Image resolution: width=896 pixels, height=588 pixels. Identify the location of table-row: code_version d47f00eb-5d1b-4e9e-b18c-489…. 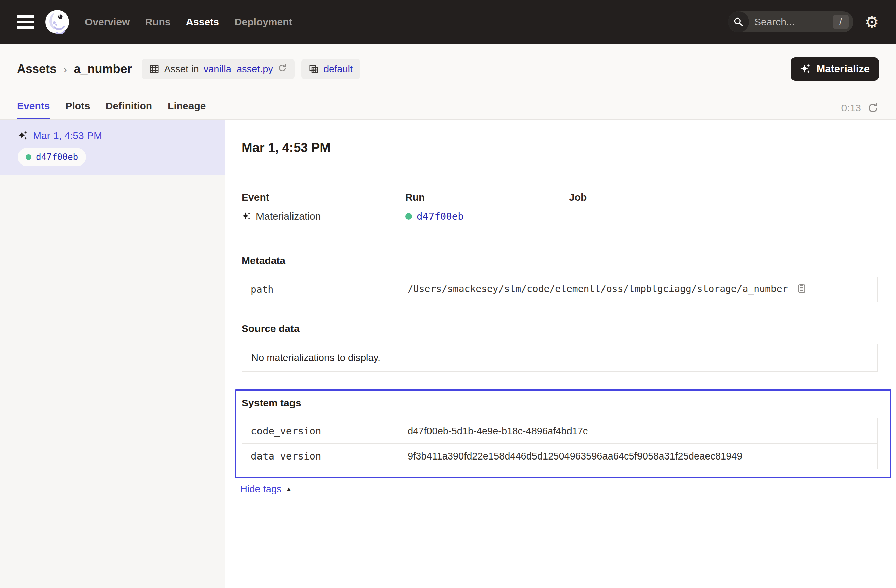
(560, 431).